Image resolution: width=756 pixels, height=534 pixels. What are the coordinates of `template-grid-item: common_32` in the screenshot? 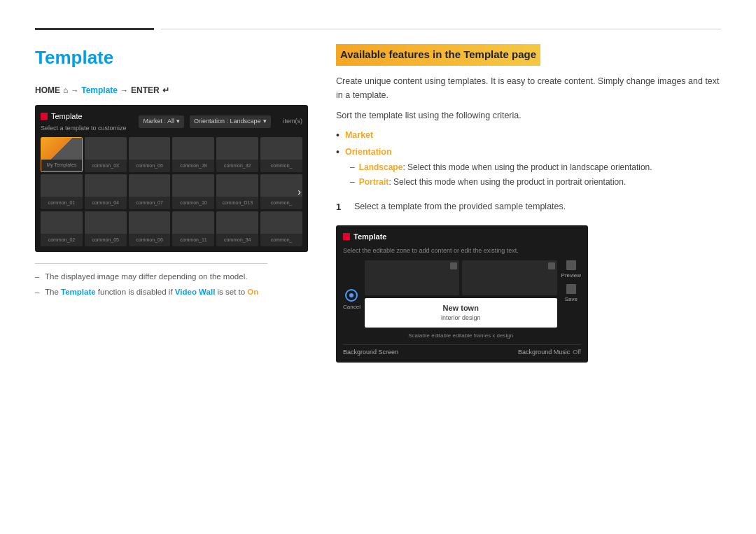 It's located at (237, 155).